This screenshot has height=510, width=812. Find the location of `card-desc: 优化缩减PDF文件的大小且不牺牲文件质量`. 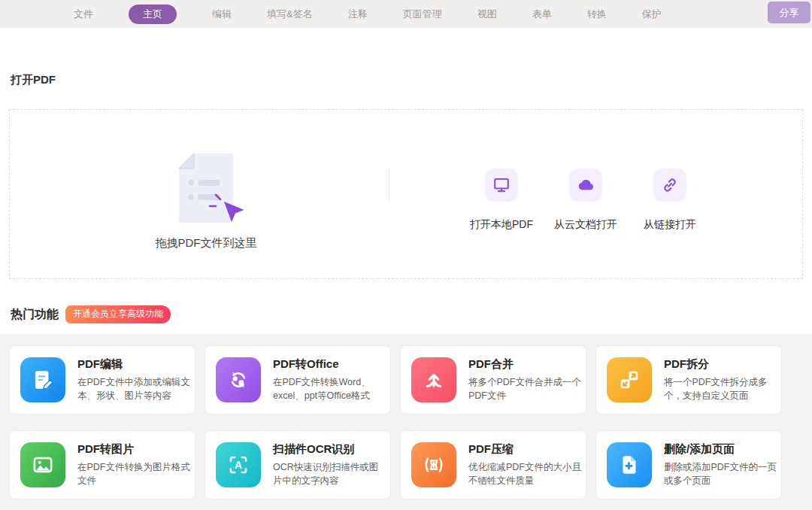

card-desc: 优化缩减PDF文件的大小且不牺牲文件质量 is located at coordinates (525, 474).